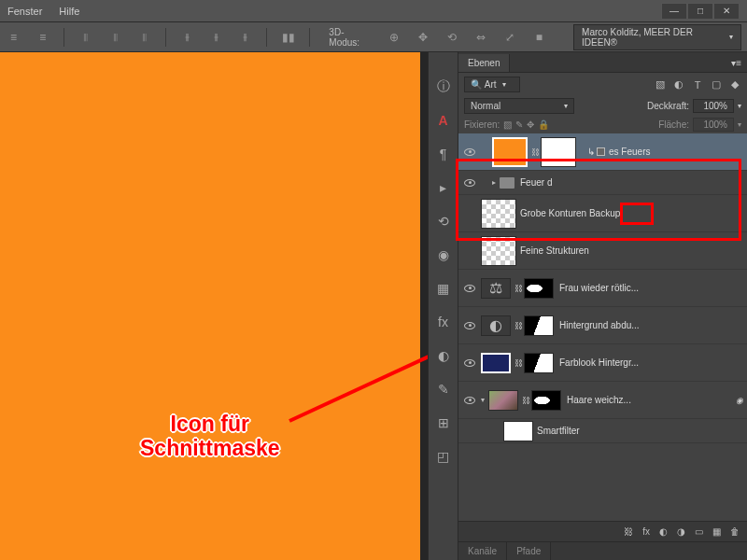 The height and width of the screenshot is (560, 747). I want to click on brush-panel-icon: ✎, so click(444, 389).